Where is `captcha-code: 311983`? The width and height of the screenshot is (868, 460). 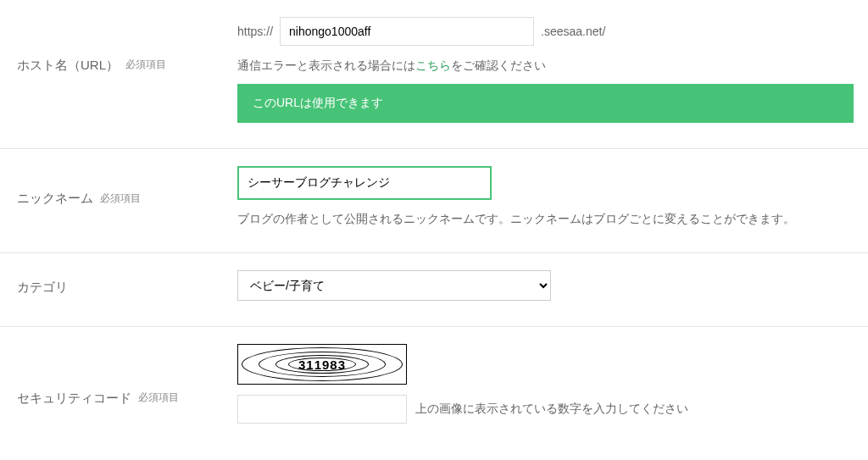
captcha-code: 311983 is located at coordinates (322, 364).